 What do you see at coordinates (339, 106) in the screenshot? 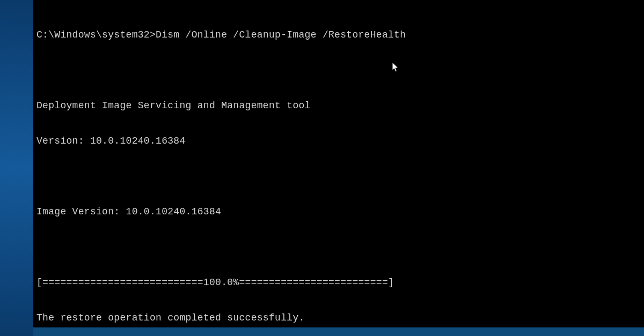
I see `output-tool-name: Deployment Image Servicing and Managemen…` at bounding box center [339, 106].